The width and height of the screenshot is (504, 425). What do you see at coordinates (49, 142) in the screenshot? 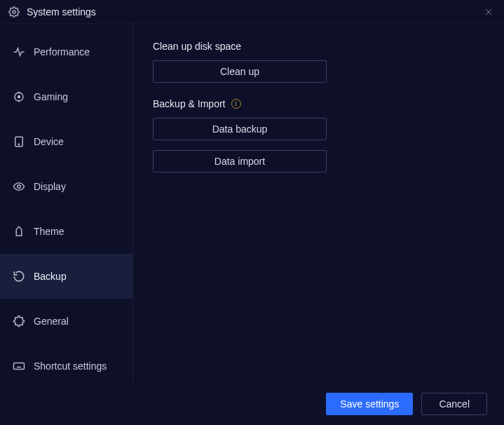
I see `sidebar-item-label: Device` at bounding box center [49, 142].